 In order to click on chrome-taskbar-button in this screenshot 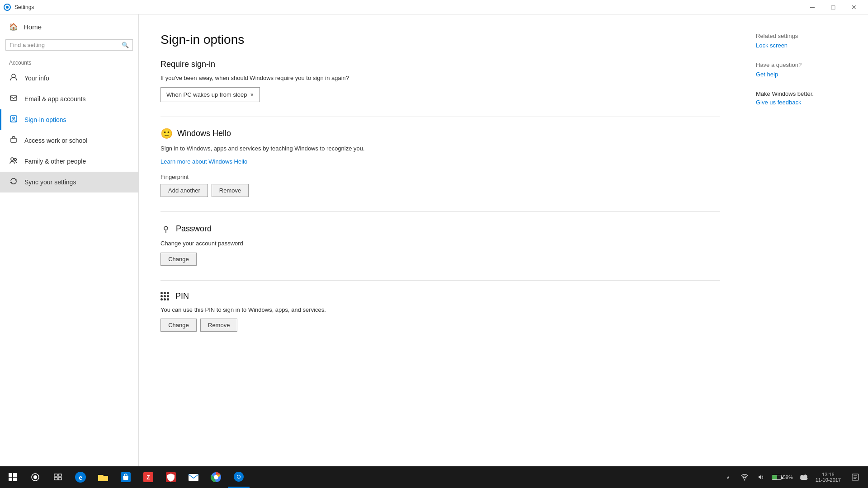, I will do `click(216, 477)`.